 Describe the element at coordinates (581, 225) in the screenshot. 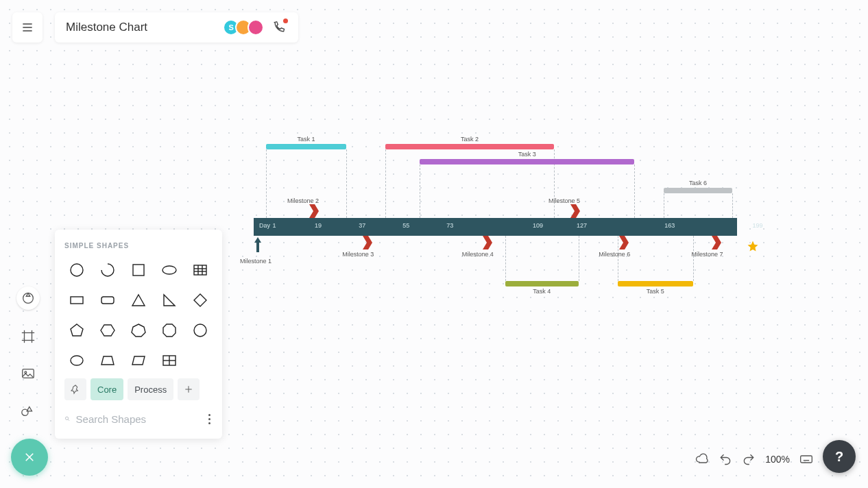

I see `axis-tick: 127` at that location.